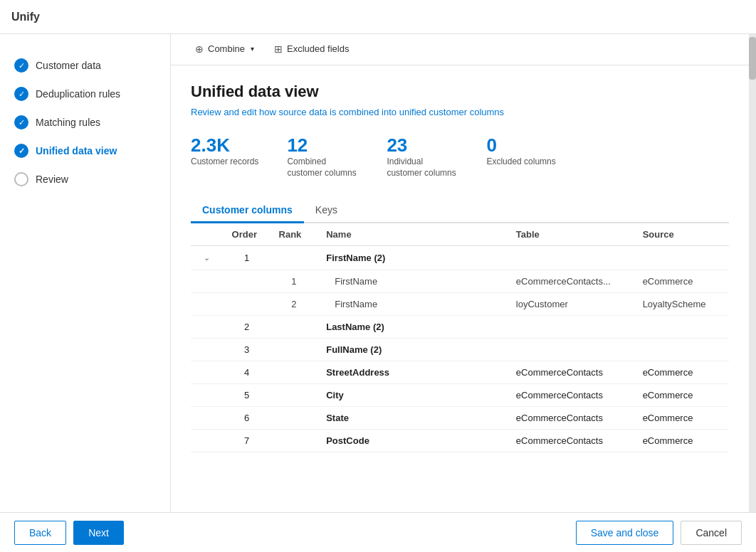 Image resolution: width=756 pixels, height=552 pixels. Describe the element at coordinates (752, 58) in the screenshot. I see `scrollbar-thumb` at that location.